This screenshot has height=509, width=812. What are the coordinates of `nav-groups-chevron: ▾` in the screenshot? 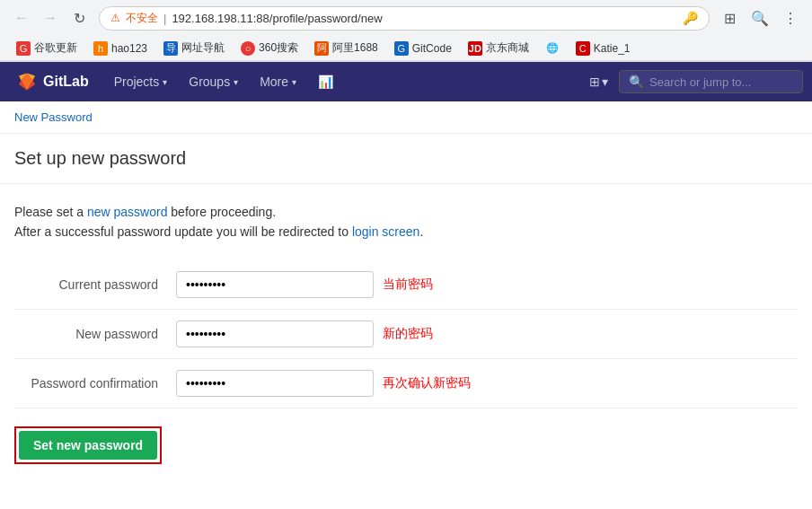 It's located at (235, 83).